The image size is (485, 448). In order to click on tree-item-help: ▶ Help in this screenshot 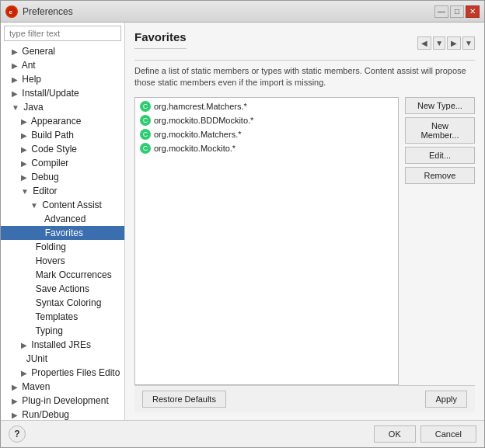, I will do `click(62, 79)`.